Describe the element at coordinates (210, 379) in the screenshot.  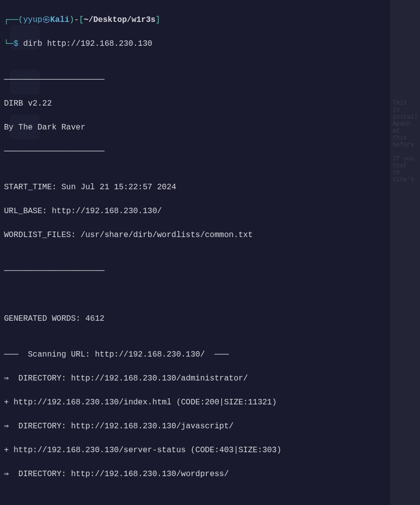
I see `output-directory-found: ⇒ DIRECTORY: http://192.168.230.130/admi…` at that location.